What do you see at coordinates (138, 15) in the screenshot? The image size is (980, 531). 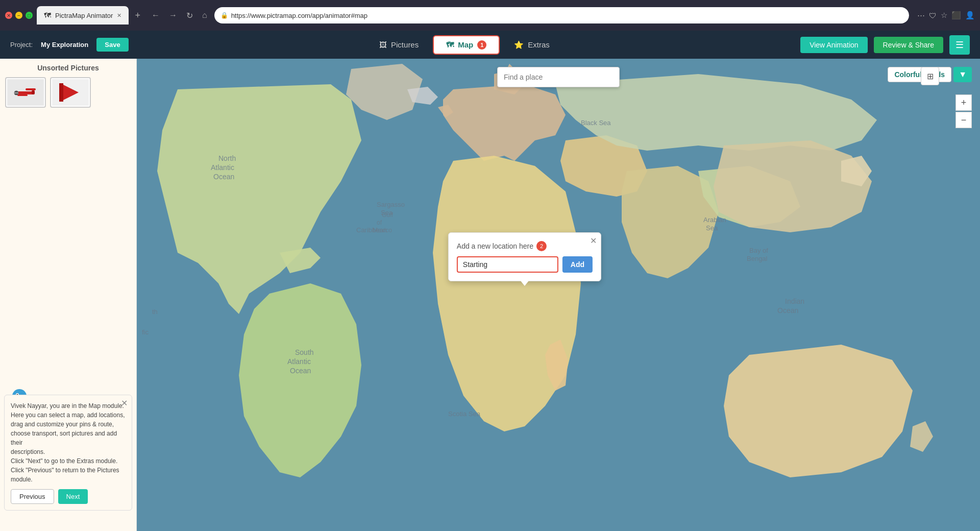 I see `new-tab-button: +` at bounding box center [138, 15].